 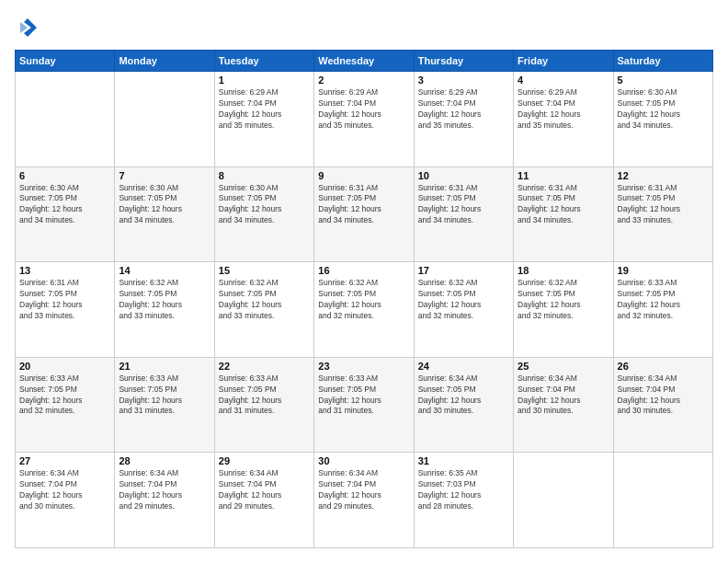 I want to click on calendar-cell: 28Sunrise: 6:34 AM Sunset: 7:04 PM Dayli…, so click(x=165, y=500).